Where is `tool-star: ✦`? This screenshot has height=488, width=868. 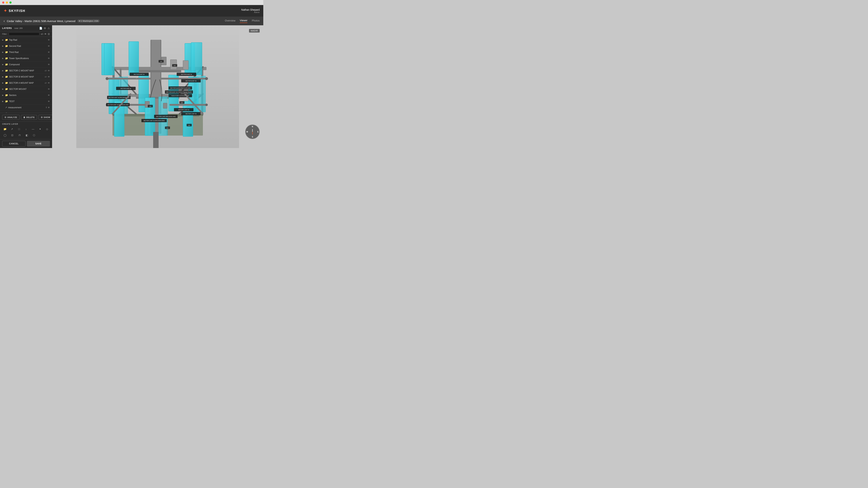 tool-star: ✦ is located at coordinates (40, 129).